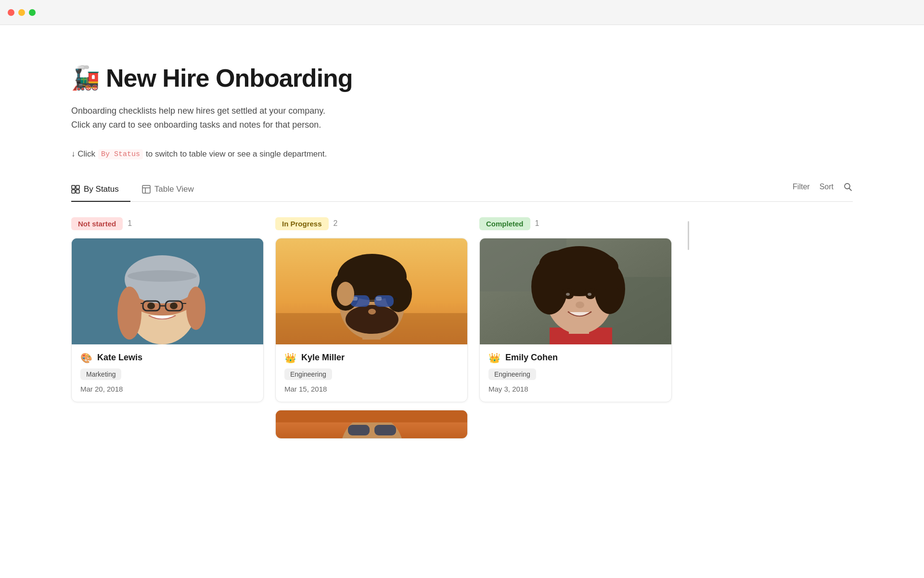 The image size is (924, 578). What do you see at coordinates (372, 332) in the screenshot?
I see `column-in-progress: In Progress 2` at bounding box center [372, 332].